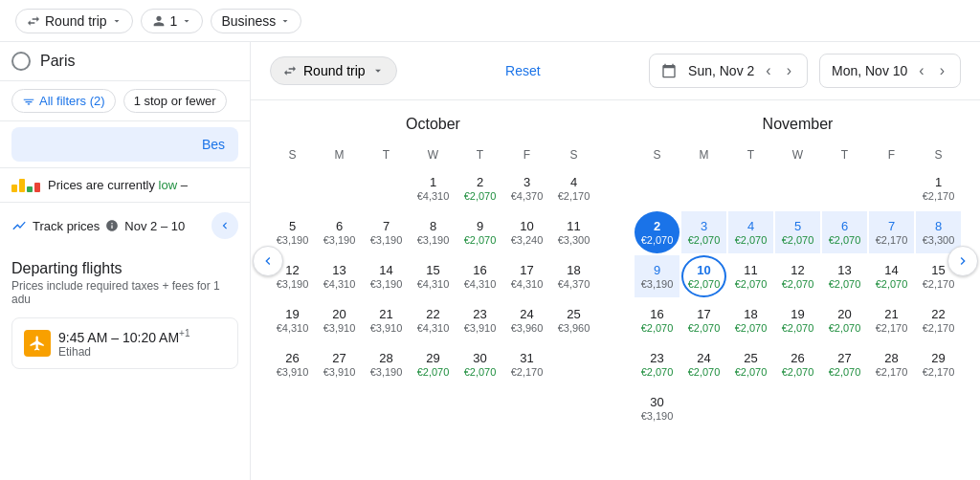 The width and height of the screenshot is (980, 480). What do you see at coordinates (333, 71) in the screenshot?
I see `cal-trip-type-btn: Round trip` at bounding box center [333, 71].